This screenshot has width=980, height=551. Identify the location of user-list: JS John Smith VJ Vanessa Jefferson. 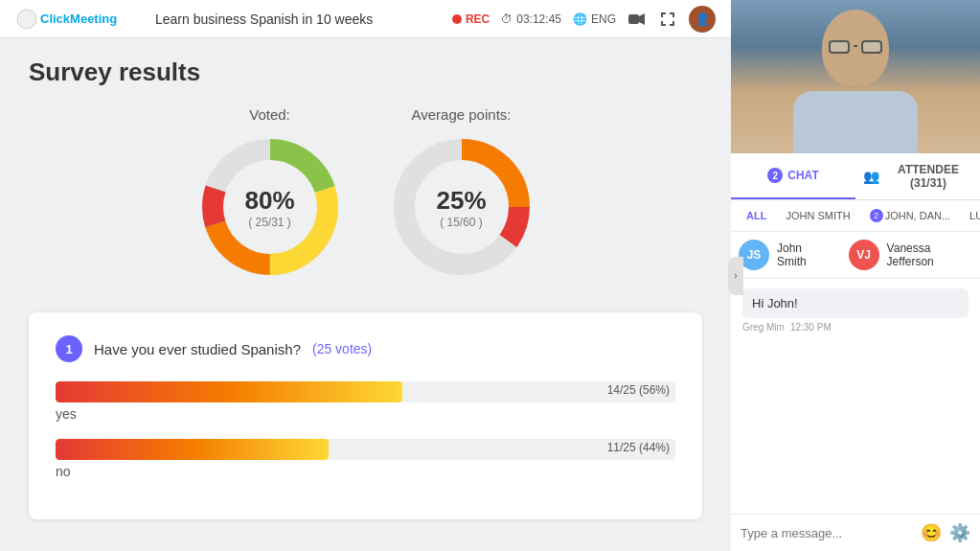
(855, 255).